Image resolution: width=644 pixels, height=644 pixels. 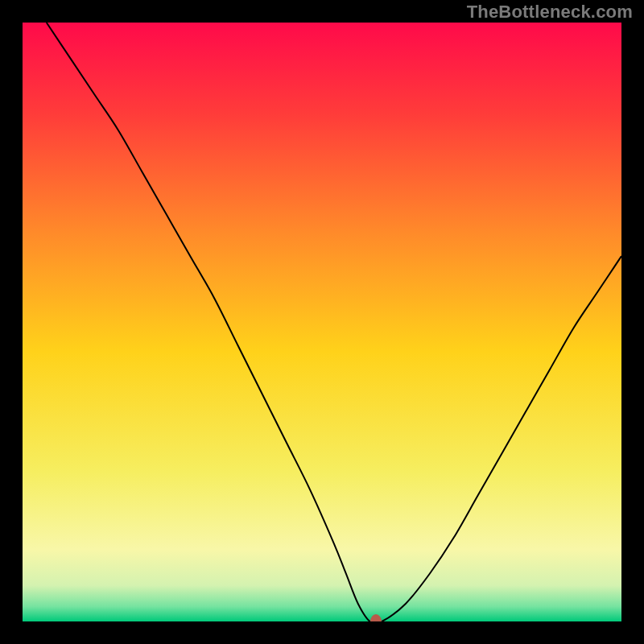 I want to click on watermark-text: TheBottleneck.com, so click(x=550, y=12).